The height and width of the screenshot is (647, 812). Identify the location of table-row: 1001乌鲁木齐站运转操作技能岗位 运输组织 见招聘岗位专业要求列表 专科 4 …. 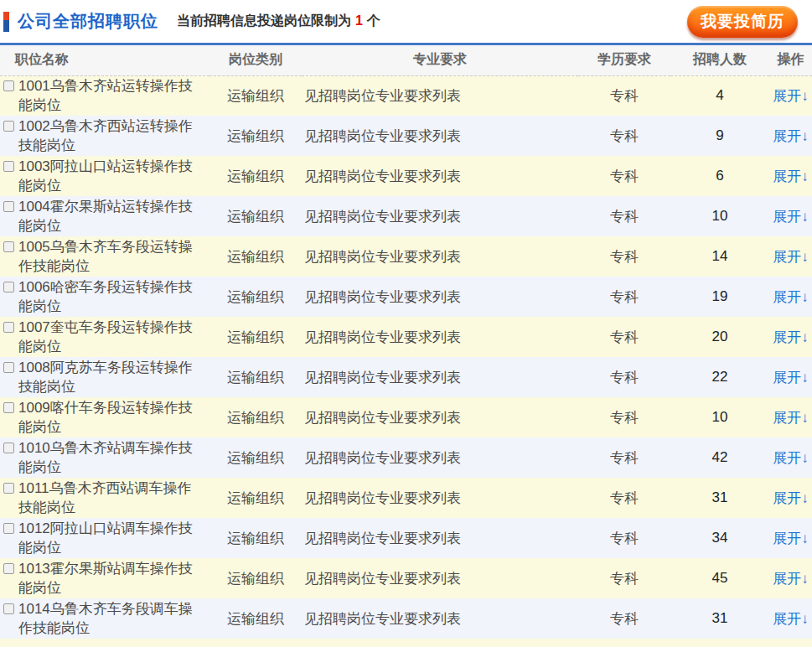
(406, 96).